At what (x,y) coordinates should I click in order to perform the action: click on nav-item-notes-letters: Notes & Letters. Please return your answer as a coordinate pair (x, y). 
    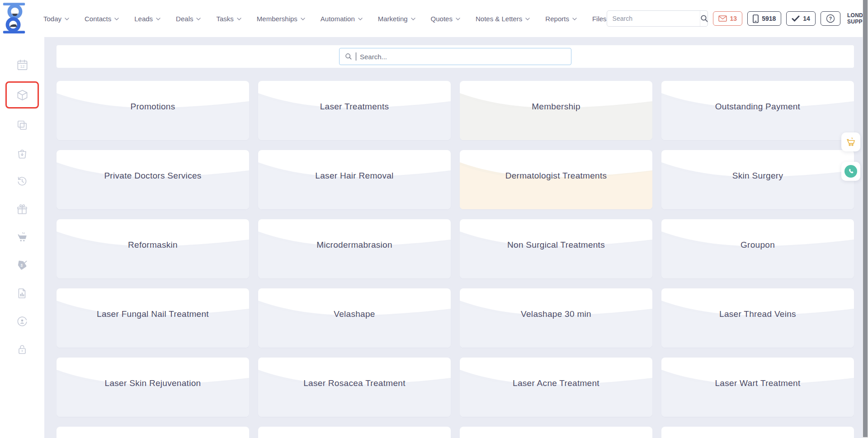
    Looking at the image, I should click on (503, 19).